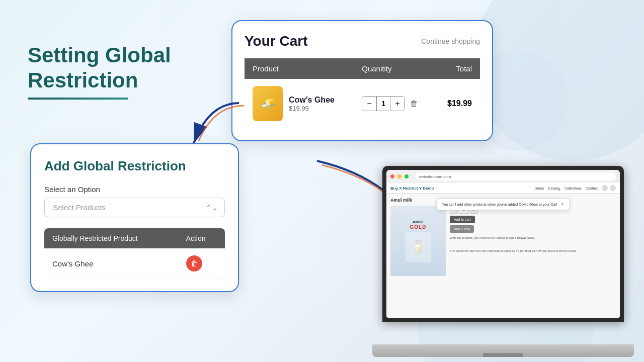 Image resolution: width=644 pixels, height=362 pixels. I want to click on browser-chrome: websitename.com, so click(503, 176).